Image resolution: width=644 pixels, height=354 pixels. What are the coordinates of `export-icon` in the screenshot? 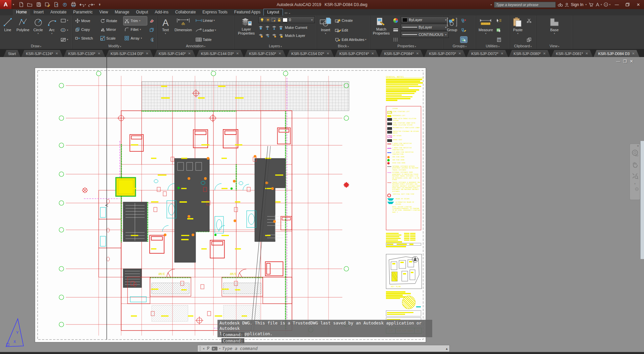 It's located at (56, 5).